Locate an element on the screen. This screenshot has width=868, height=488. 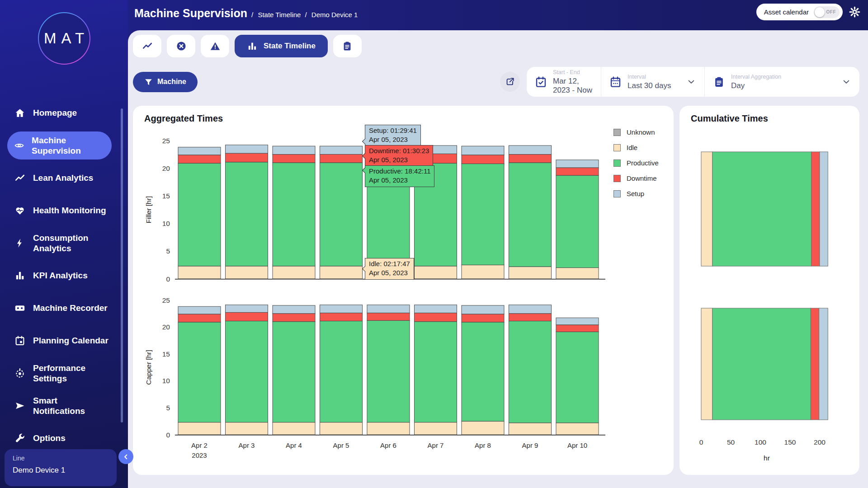
svg-text: Apr 6 is located at coordinates (388, 446).